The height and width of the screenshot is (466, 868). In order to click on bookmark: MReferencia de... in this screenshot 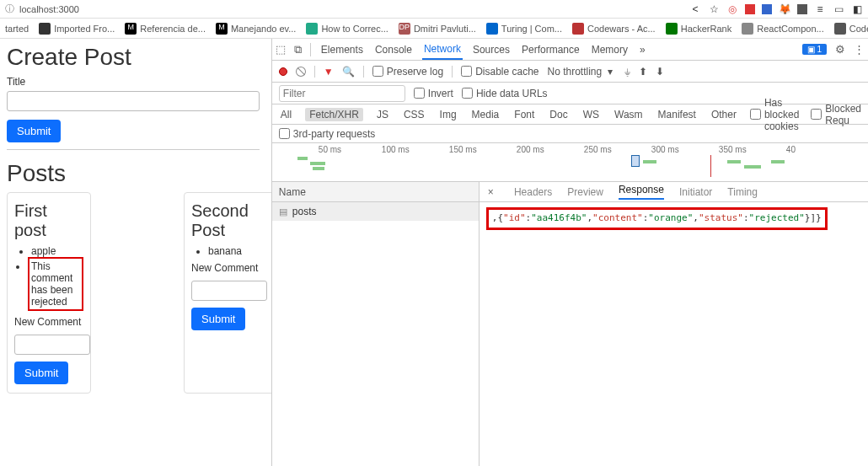, I will do `click(165, 29)`.